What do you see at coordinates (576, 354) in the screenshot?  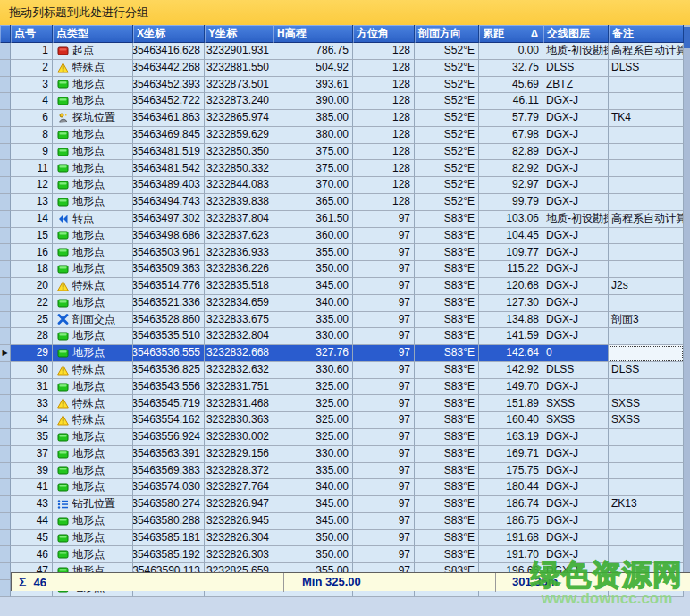 I see `cell-layer: 0` at bounding box center [576, 354].